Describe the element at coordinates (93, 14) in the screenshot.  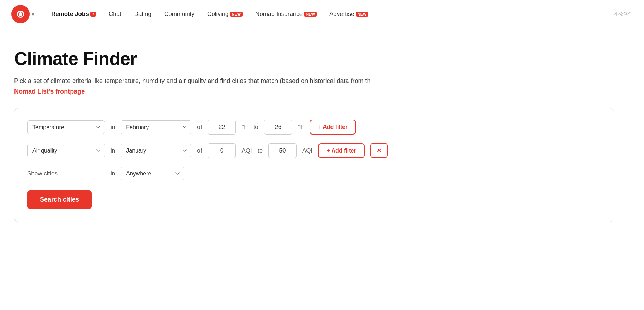
I see `nav-badge-jobs: 7` at that location.